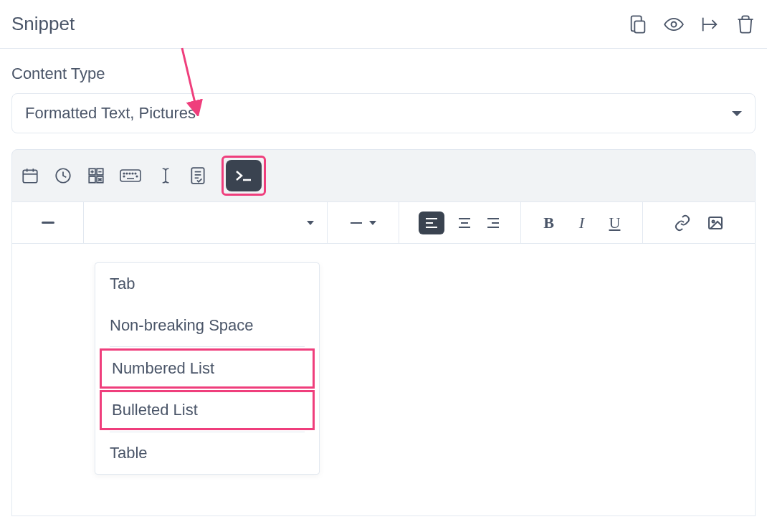  Describe the element at coordinates (715, 223) in the screenshot. I see `image-icon` at that location.